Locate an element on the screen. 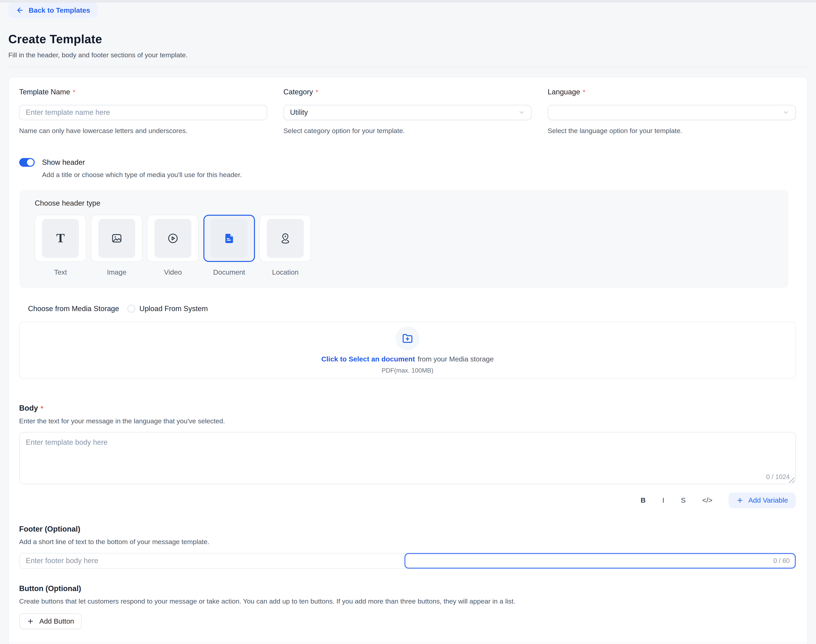 This screenshot has height=644, width=816. window-top-edge is located at coordinates (408, 2).